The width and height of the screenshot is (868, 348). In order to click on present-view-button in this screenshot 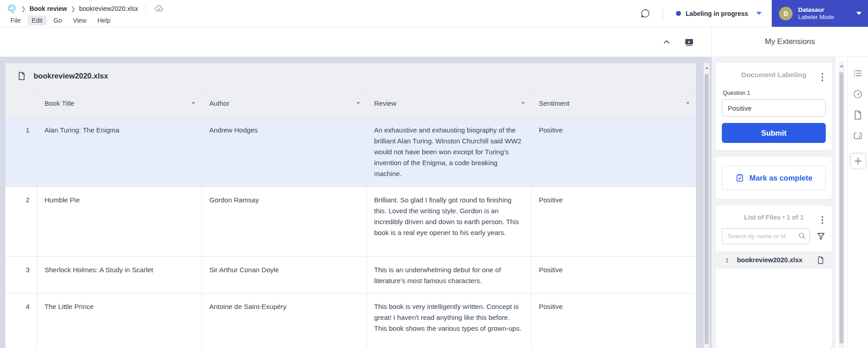, I will do `click(689, 42)`.